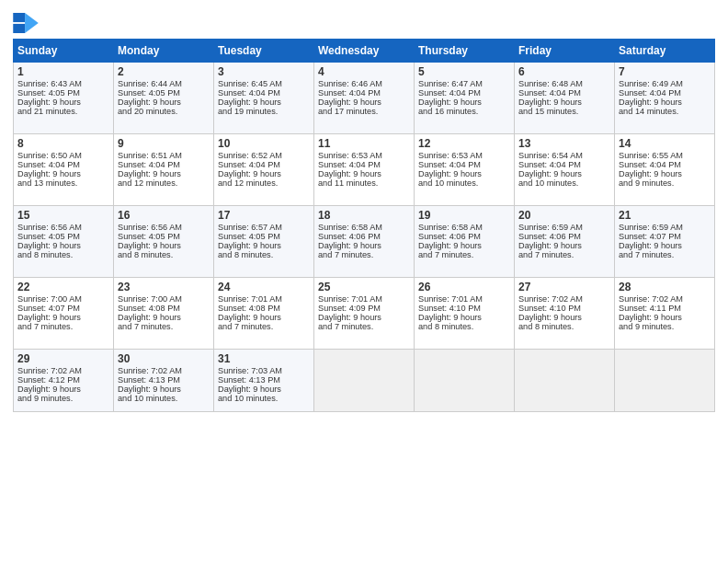 This screenshot has width=728, height=563. Describe the element at coordinates (63, 287) in the screenshot. I see `day-number: 22` at that location.